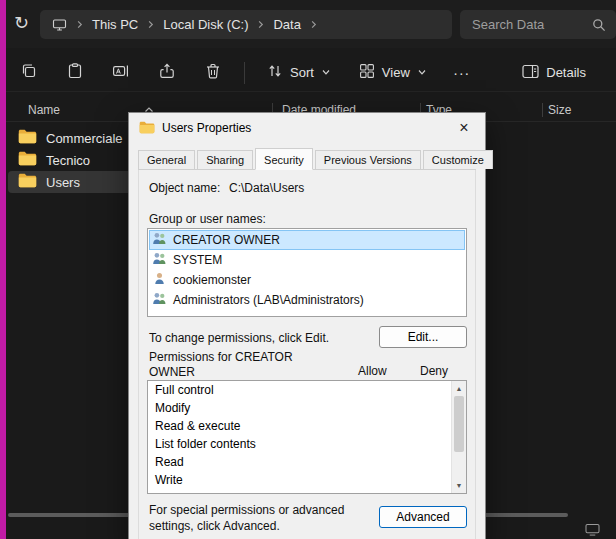 The width and height of the screenshot is (616, 539). Describe the element at coordinates (542, 110) in the screenshot. I see `column-divider` at that location.